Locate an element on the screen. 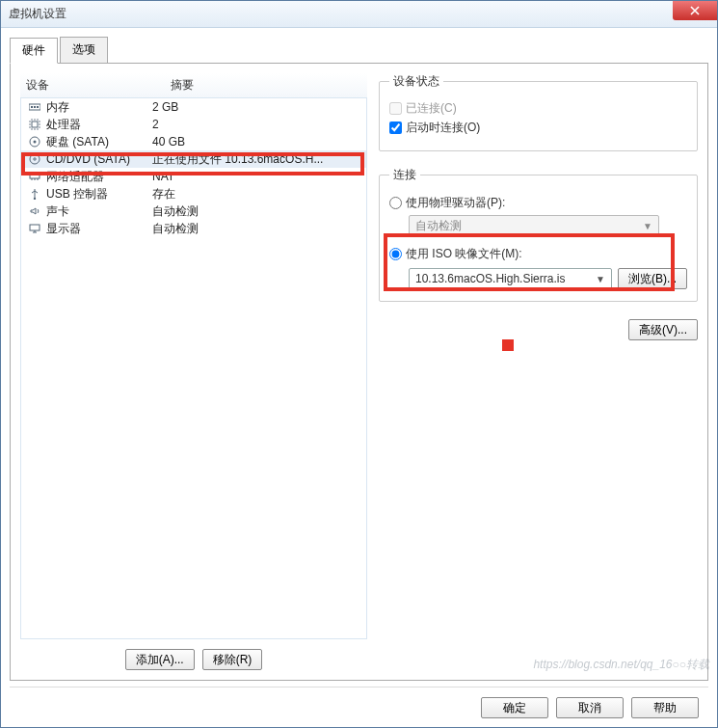 The image size is (718, 728). annotation-marker is located at coordinates (508, 345).